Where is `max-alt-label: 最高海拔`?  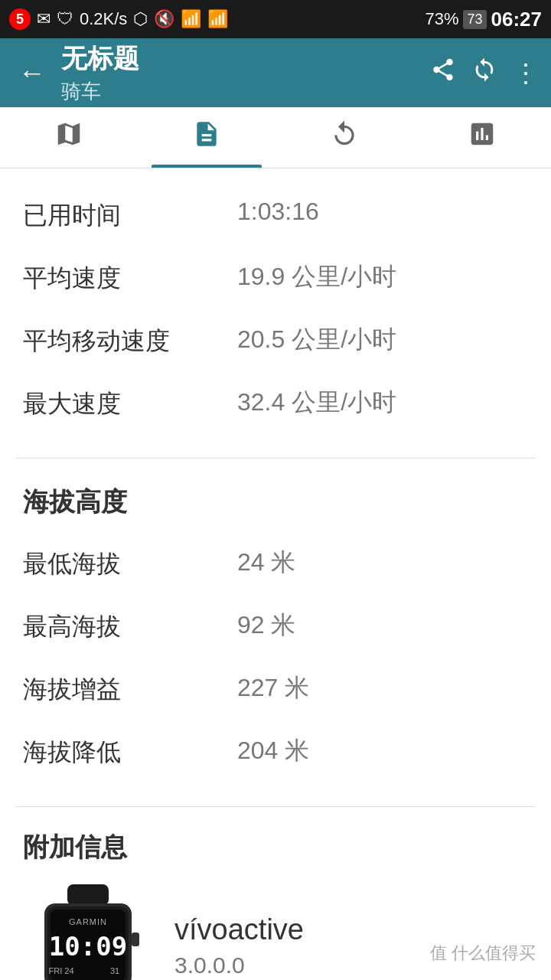
max-alt-label: 最高海拔 is located at coordinates (130, 626).